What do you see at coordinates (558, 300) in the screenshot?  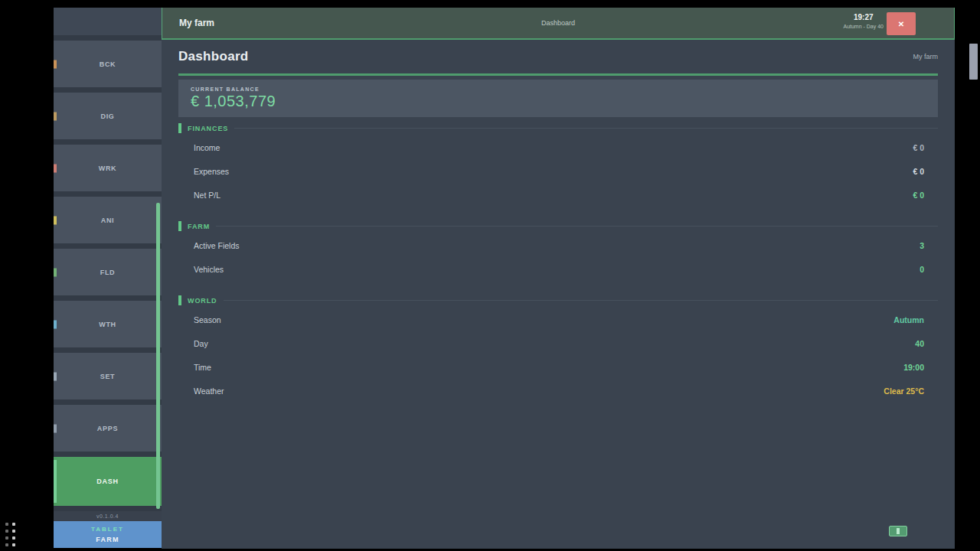 I see `section-header: WORLD` at bounding box center [558, 300].